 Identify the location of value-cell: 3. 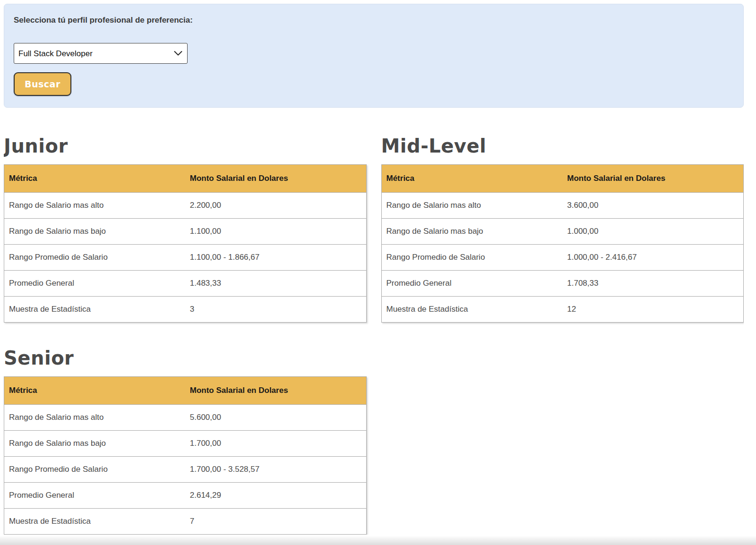
(276, 310).